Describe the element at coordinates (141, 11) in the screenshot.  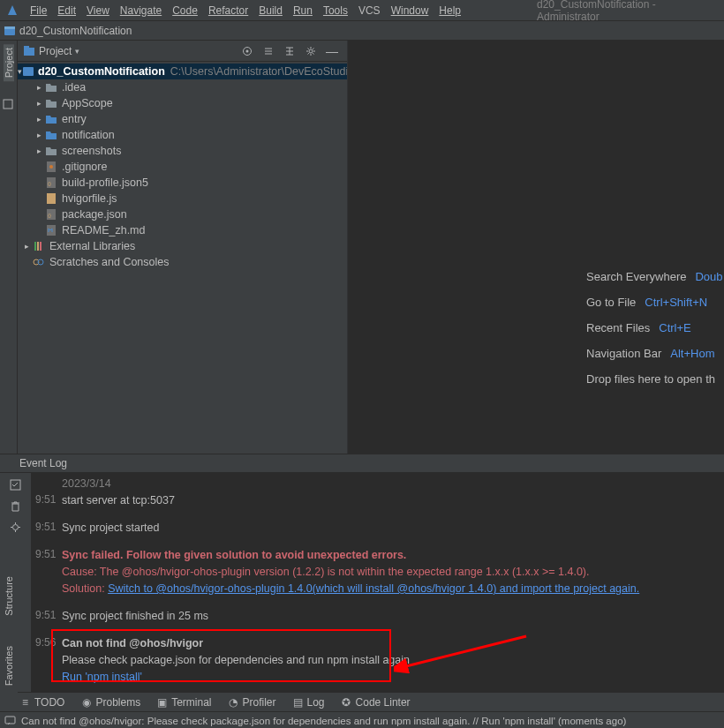
I see `menu-navigate: Navigate` at that location.